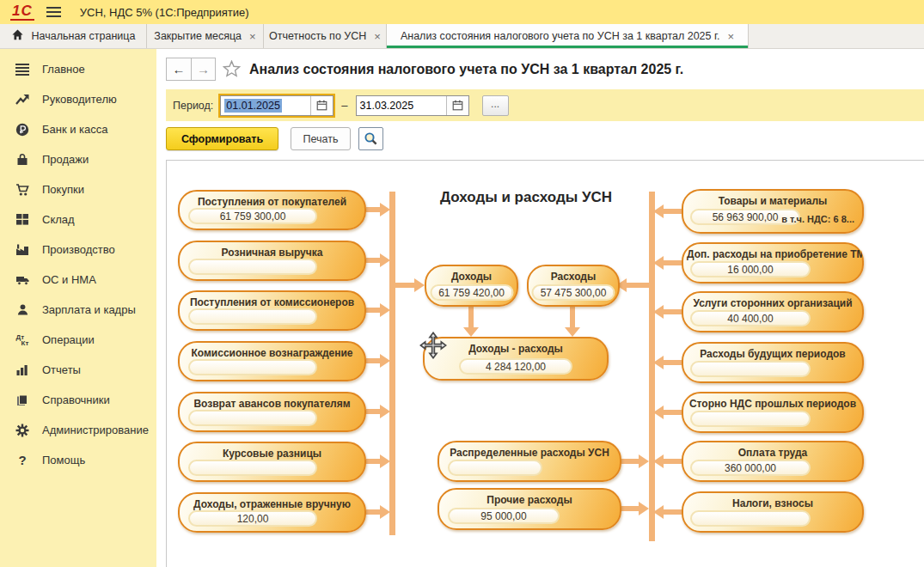 The width and height of the screenshot is (924, 567). I want to click on block-advance-returns: Возврат авансов покупателям, so click(272, 412).